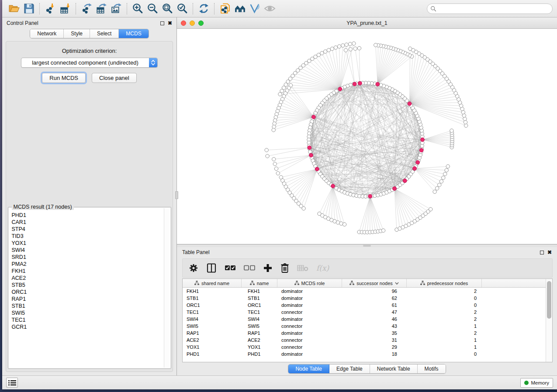  Describe the element at coordinates (374, 312) in the screenshot. I see `table-cell: 47` at that location.